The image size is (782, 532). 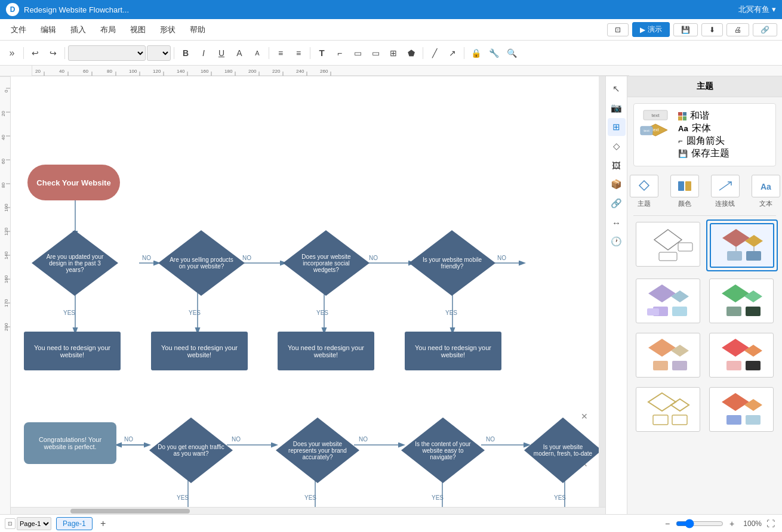 I want to click on image-btn: 🖼, so click(x=617, y=165).